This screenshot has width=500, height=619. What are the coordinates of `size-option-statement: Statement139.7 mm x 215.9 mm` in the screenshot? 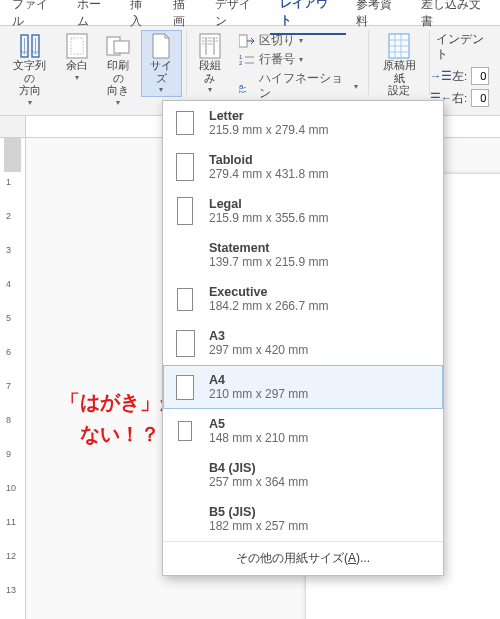 It's located at (303, 255).